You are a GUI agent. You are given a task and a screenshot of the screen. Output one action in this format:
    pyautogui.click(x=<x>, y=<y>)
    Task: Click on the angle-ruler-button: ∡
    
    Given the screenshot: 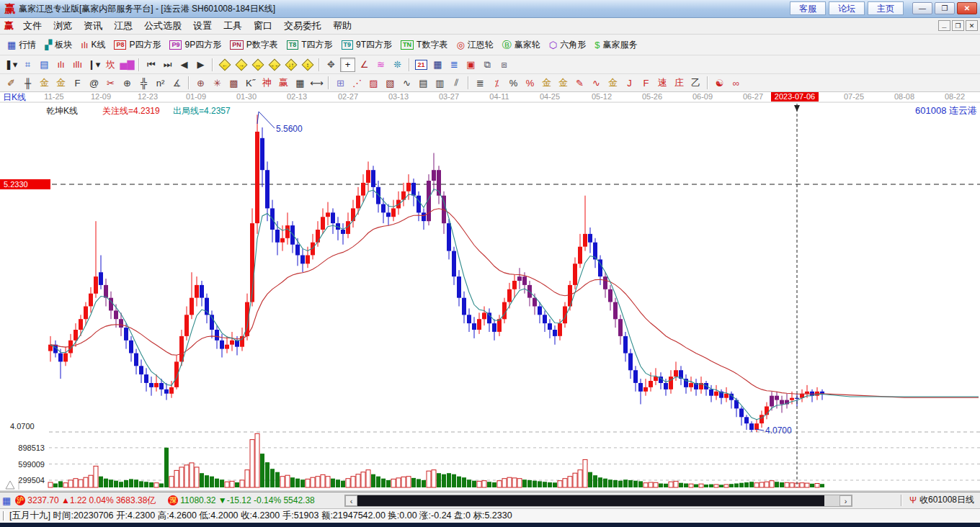 What is the action you would take?
    pyautogui.click(x=177, y=83)
    